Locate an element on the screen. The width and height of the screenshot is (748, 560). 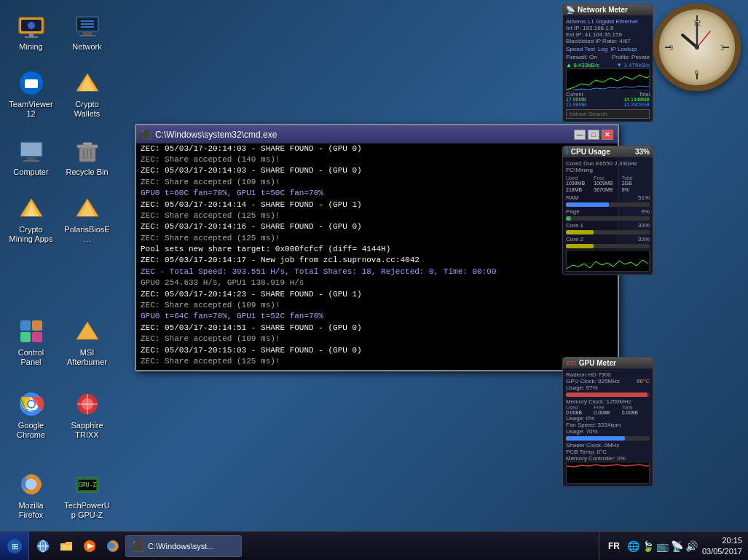
tray-teamviewer-tray-icon: 📺 is located at coordinates (663, 546).